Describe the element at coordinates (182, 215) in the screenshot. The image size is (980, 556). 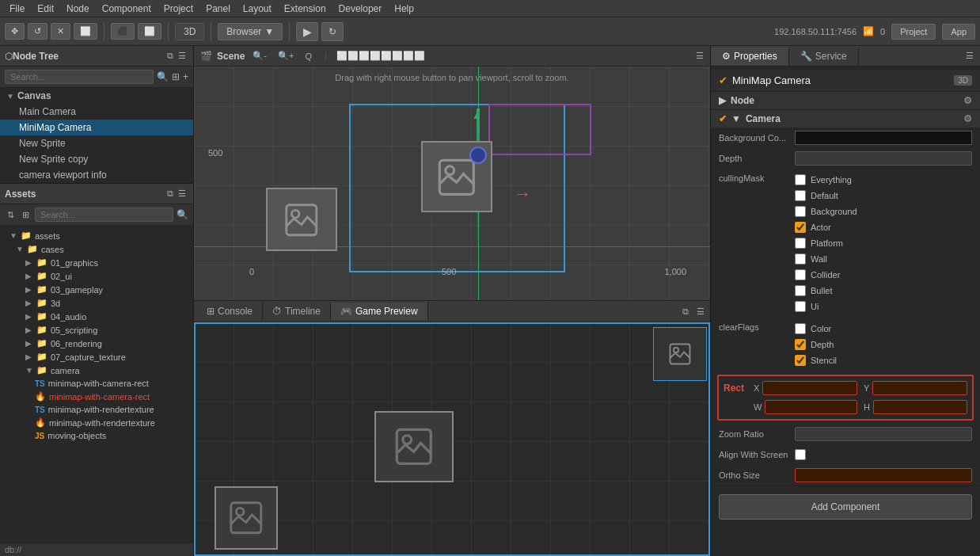
I see `assets-search-icon: 🔍` at that location.